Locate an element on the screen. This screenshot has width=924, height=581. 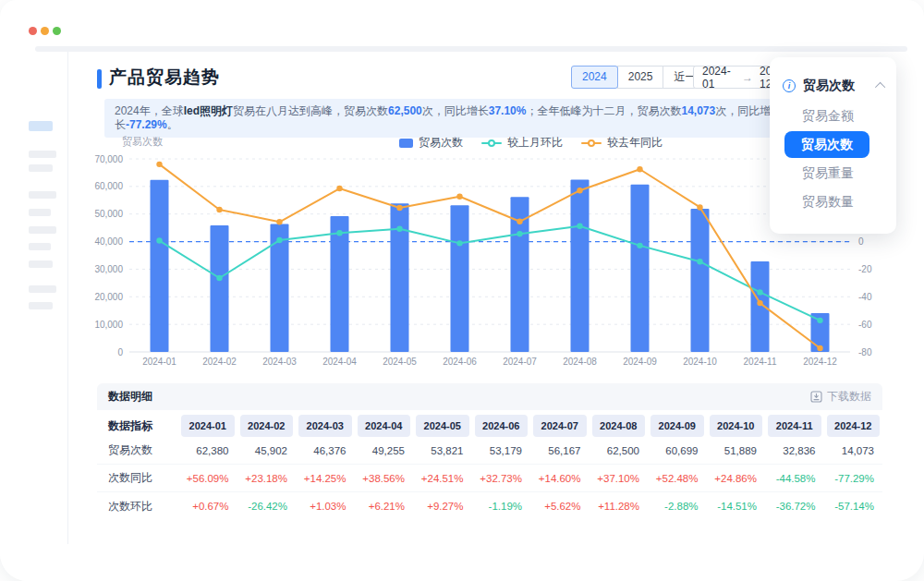
left-axis-tick: 20,000 is located at coordinates (109, 297).